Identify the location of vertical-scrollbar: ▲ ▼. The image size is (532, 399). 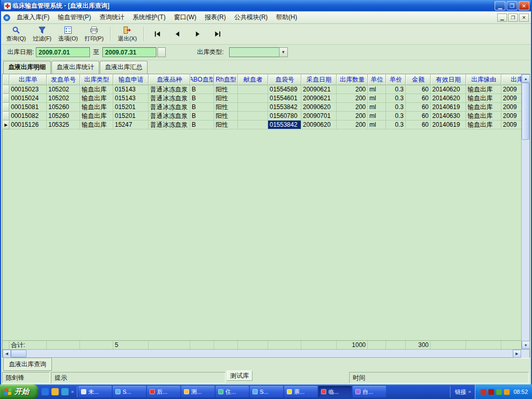
(525, 212).